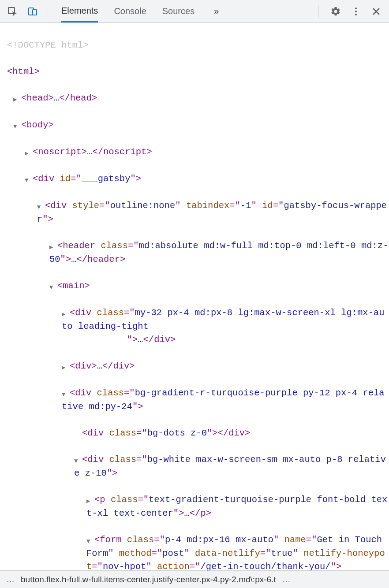 This screenshot has height=588, width=389. I want to click on tabs-overflow-icon: », so click(216, 11).